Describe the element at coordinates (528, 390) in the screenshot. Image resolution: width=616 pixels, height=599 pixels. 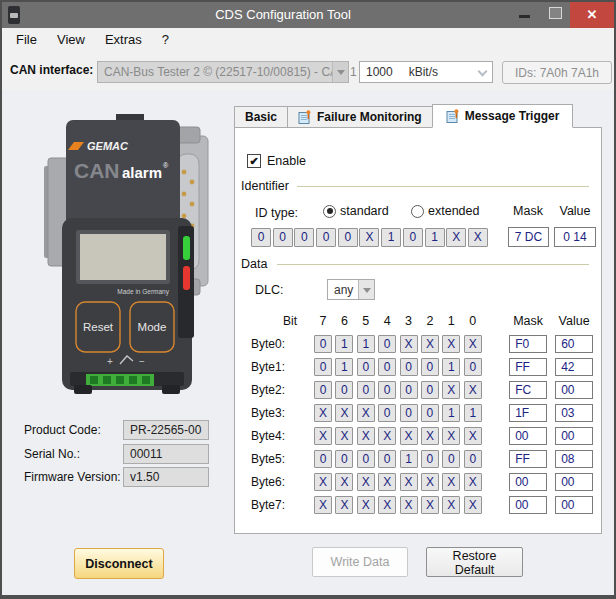
I see `byte2-mask-field: FC` at that location.